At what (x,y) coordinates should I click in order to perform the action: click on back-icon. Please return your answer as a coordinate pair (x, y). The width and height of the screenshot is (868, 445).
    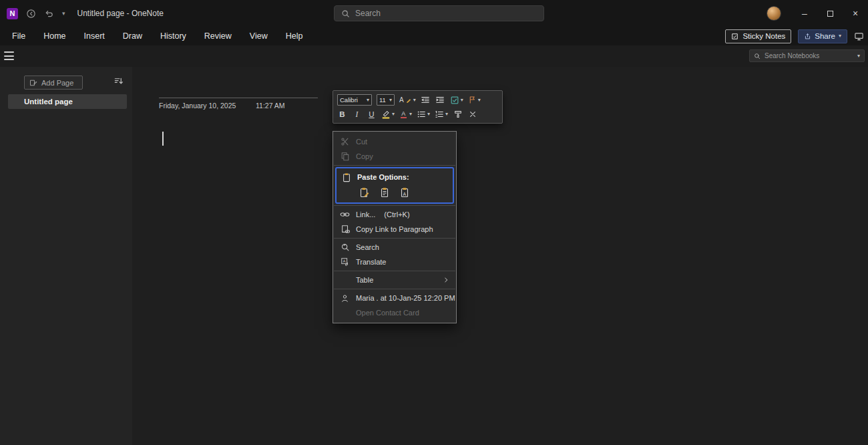
    Looking at the image, I should click on (31, 13).